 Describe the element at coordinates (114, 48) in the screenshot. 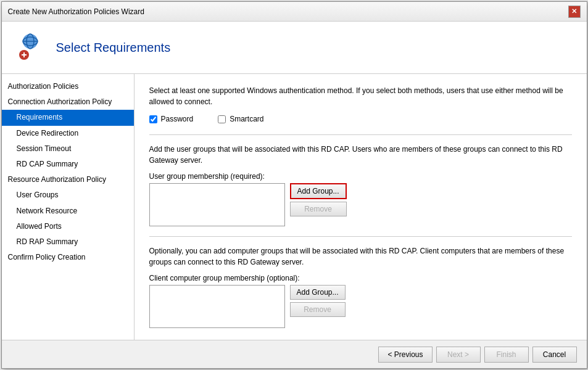

I see `page-title: Select Requirements` at that location.